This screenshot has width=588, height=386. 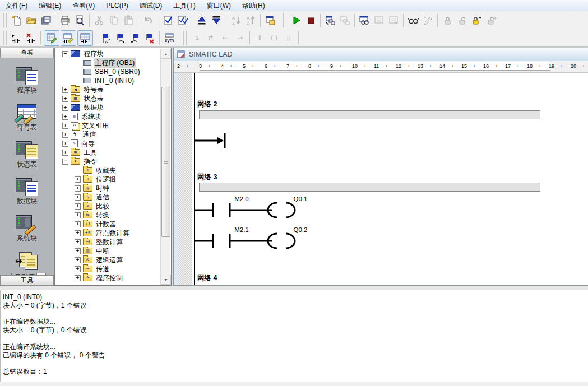 I want to click on program-status-button, so click(x=330, y=20).